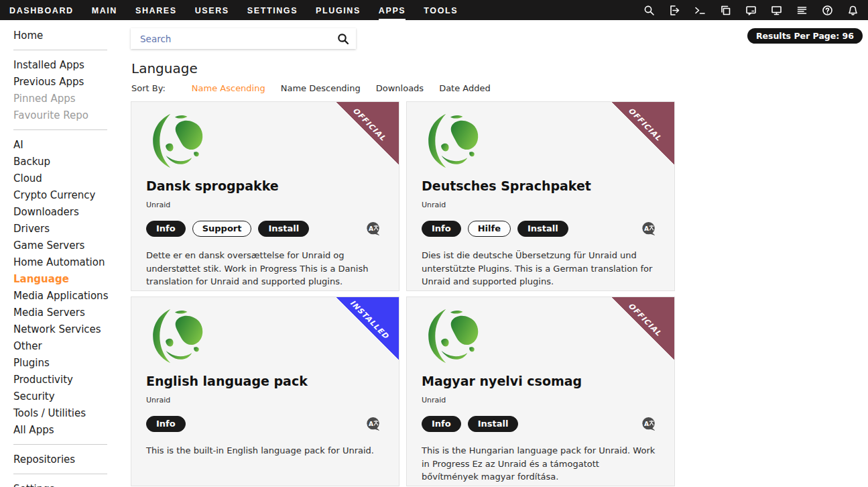 This screenshot has width=868, height=487. Describe the element at coordinates (265, 229) in the screenshot. I see `app-actions: InfoSupportInstall A` at that location.